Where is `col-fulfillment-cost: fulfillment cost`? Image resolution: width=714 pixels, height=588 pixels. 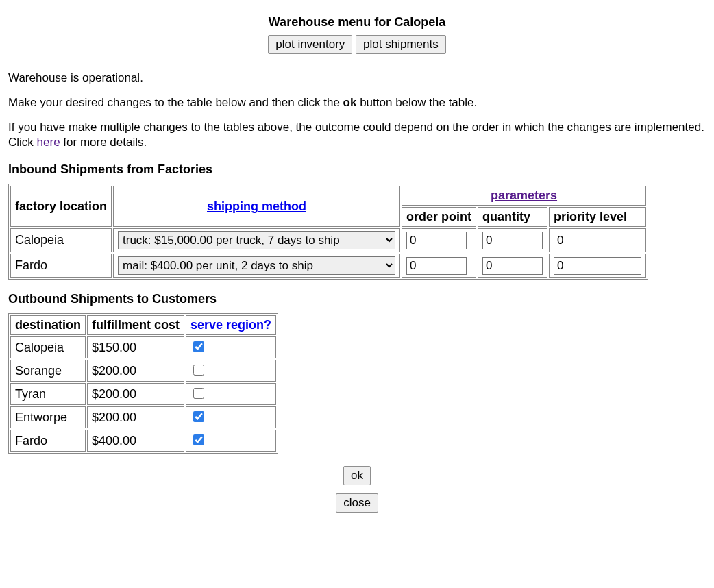 col-fulfillment-cost: fulfillment cost is located at coordinates (136, 325).